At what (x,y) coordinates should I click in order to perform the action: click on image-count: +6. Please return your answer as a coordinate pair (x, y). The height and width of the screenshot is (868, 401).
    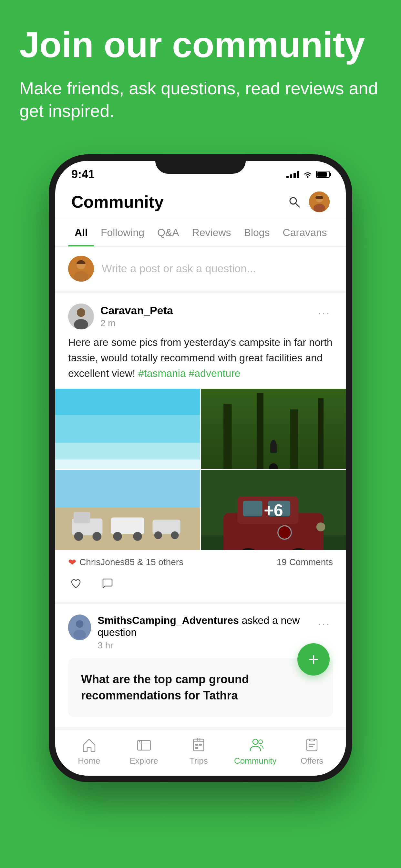
    Looking at the image, I should click on (273, 510).